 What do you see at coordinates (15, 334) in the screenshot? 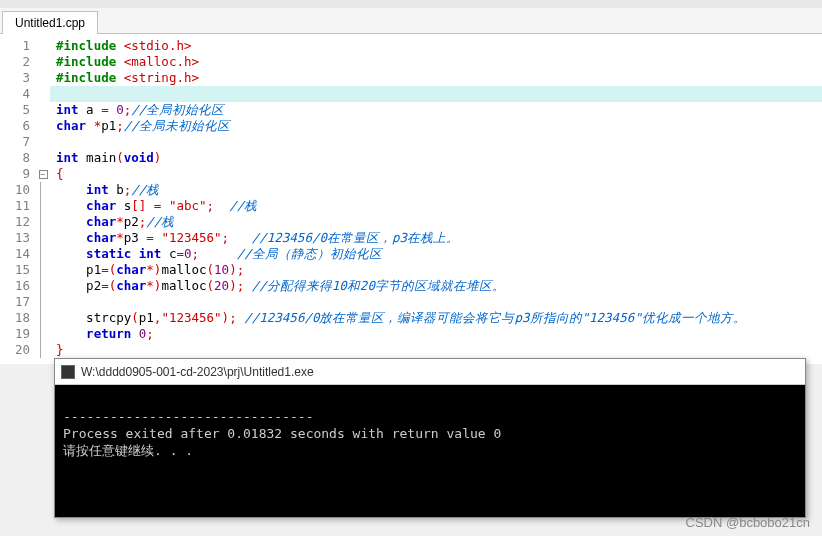
I see `line-num: 19` at bounding box center [15, 334].